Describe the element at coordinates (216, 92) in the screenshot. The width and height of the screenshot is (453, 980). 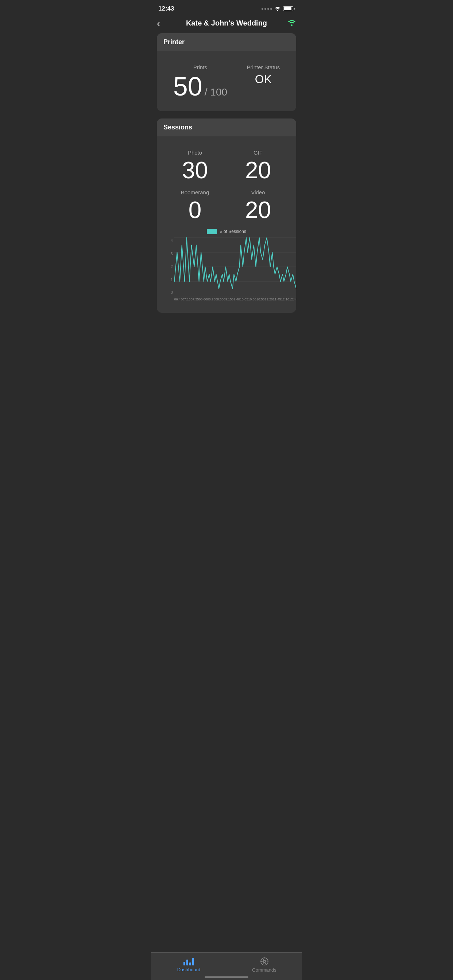
I see `prints-separator: / 100` at that location.